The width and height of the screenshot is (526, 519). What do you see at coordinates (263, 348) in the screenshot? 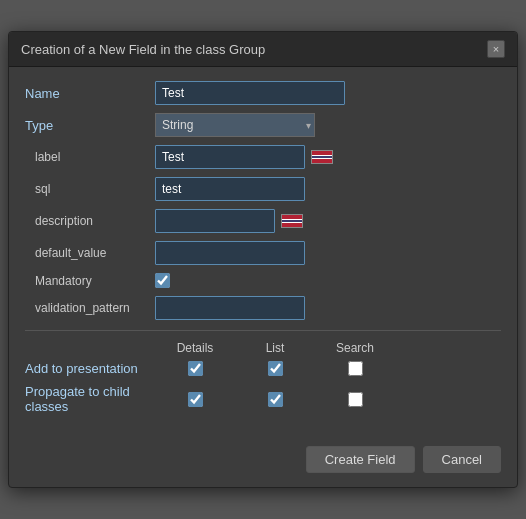
I see `table-header-row: Details List Search` at bounding box center [263, 348].